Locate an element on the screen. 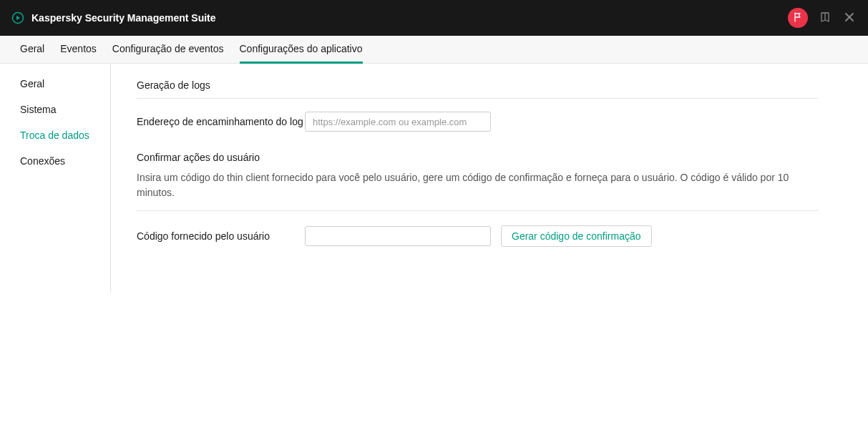  sidebar-item-general: Geral is located at coordinates (55, 84).